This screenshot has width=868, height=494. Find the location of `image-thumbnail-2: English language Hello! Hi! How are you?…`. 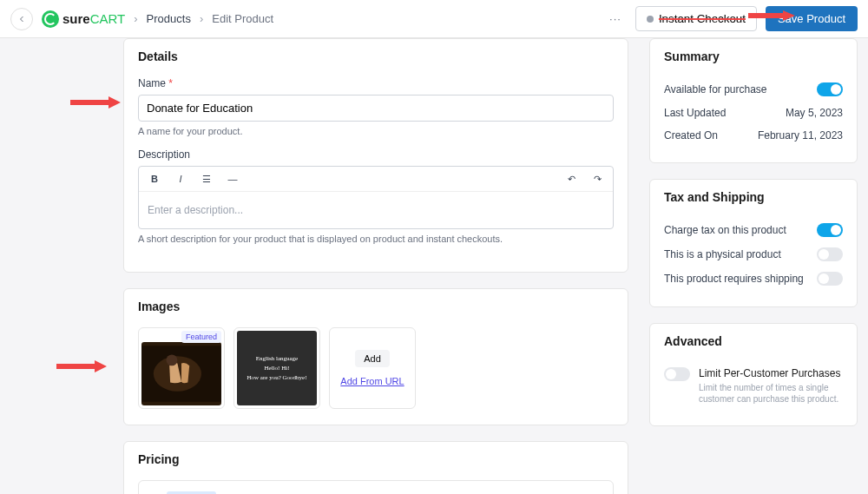

image-thumbnail-2: English language Hello! Hi! How are you?… is located at coordinates (277, 368).